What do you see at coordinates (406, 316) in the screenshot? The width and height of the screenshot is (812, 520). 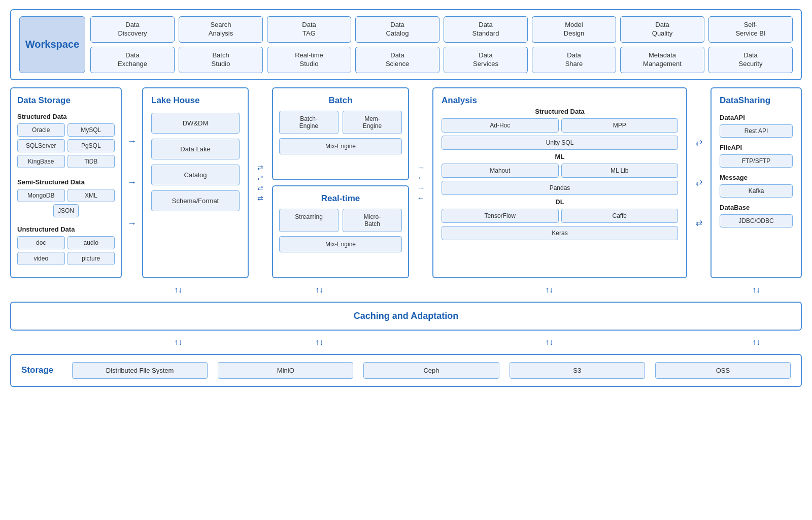 I see `caching-section: Caching and Adaptation` at bounding box center [406, 316].